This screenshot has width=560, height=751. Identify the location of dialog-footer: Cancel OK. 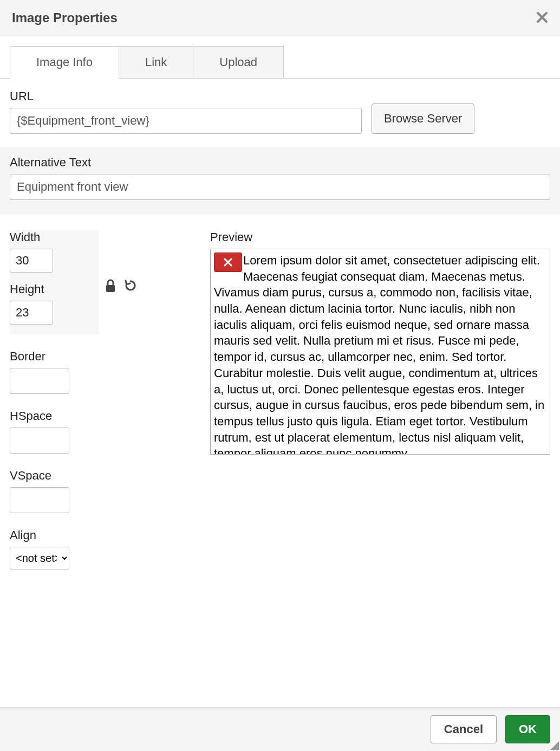
(280, 729).